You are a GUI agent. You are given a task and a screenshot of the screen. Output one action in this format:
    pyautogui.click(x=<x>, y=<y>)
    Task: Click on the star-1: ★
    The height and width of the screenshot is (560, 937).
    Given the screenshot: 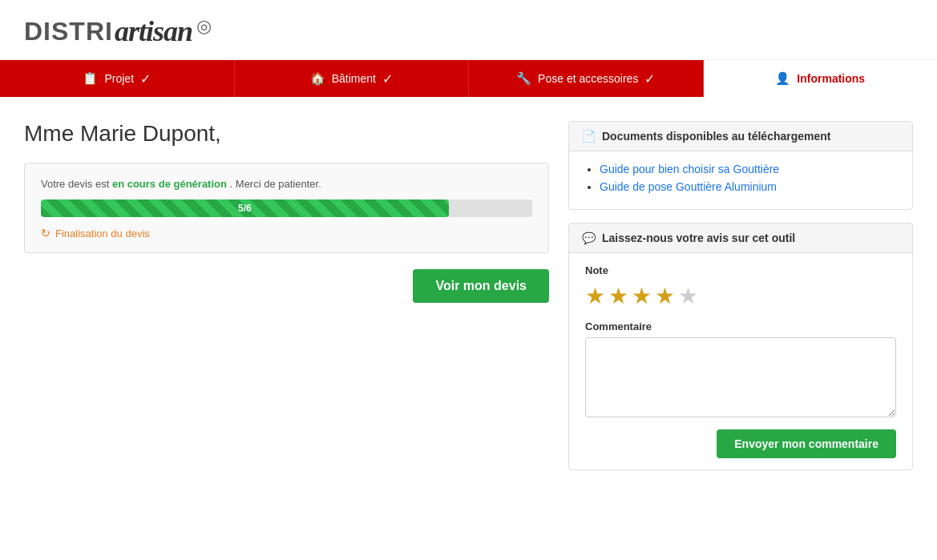 What is the action you would take?
    pyautogui.click(x=595, y=296)
    